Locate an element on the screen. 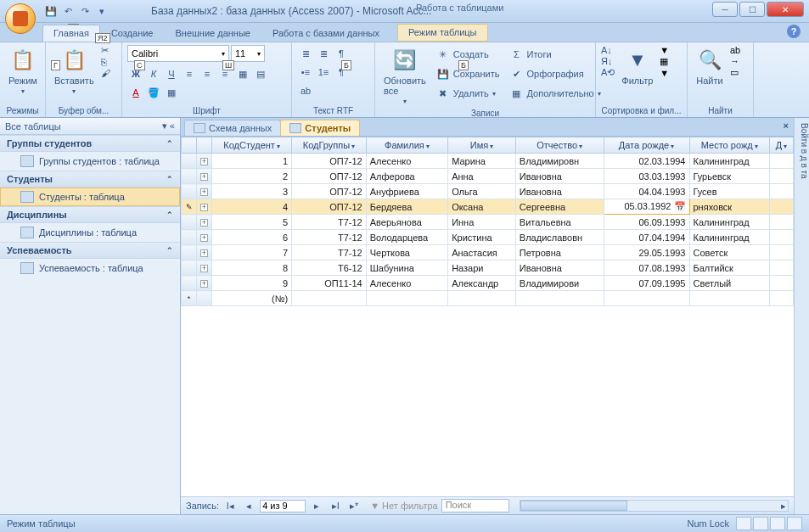  cell-date: 05.03.1992 📅 is located at coordinates (647, 207).